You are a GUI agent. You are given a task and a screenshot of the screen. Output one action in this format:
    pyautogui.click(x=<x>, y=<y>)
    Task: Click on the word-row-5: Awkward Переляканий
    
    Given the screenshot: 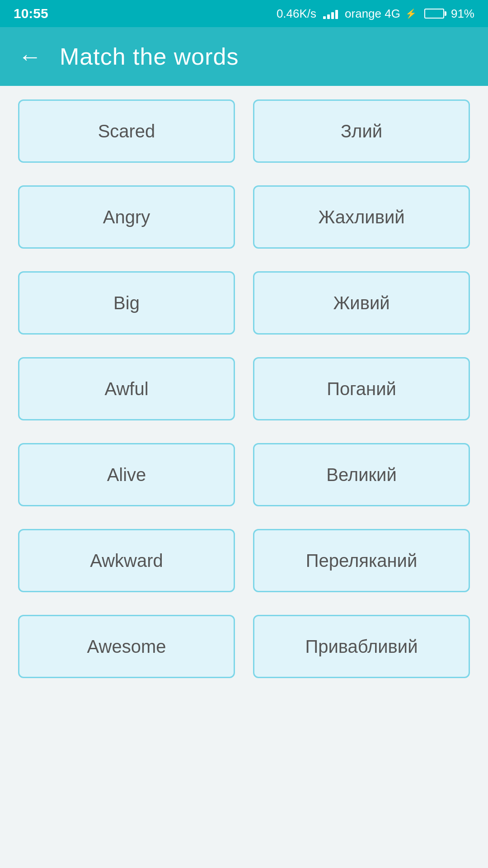 What is the action you would take?
    pyautogui.click(x=244, y=561)
    